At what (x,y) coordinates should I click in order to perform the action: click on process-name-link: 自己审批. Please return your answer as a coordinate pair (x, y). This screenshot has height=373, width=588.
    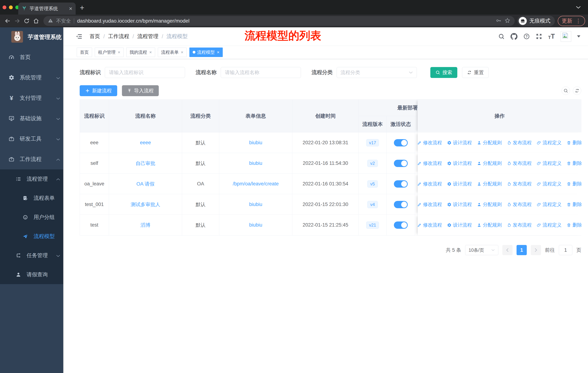
    Looking at the image, I should click on (146, 163).